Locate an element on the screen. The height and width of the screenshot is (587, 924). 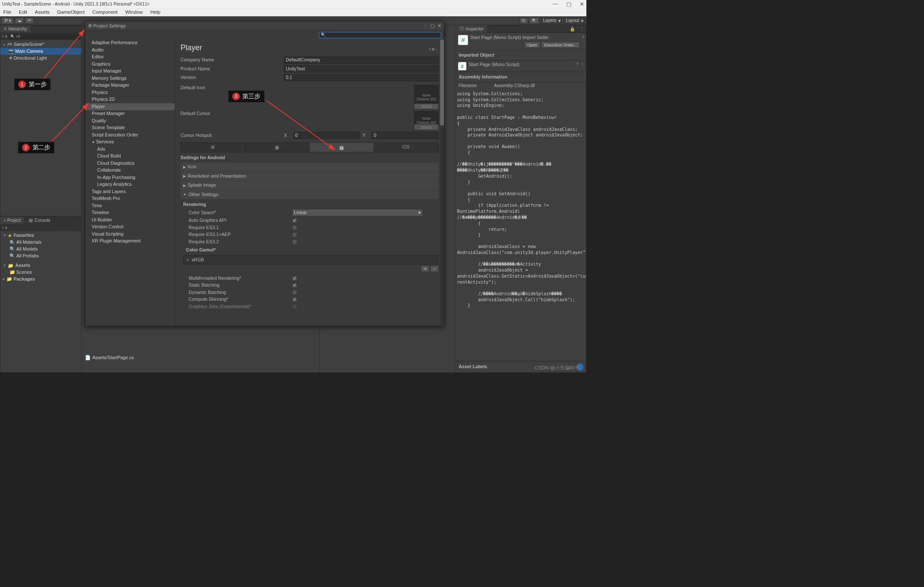
footer-asset-path: 📄 Assets/StartPage.cs is located at coordinates (109, 358).